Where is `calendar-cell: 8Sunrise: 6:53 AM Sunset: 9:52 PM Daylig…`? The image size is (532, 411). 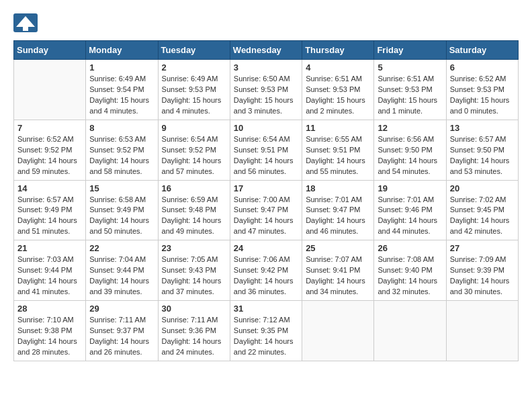 calendar-cell: 8Sunrise: 6:53 AM Sunset: 9:52 PM Daylig… is located at coordinates (122, 150).